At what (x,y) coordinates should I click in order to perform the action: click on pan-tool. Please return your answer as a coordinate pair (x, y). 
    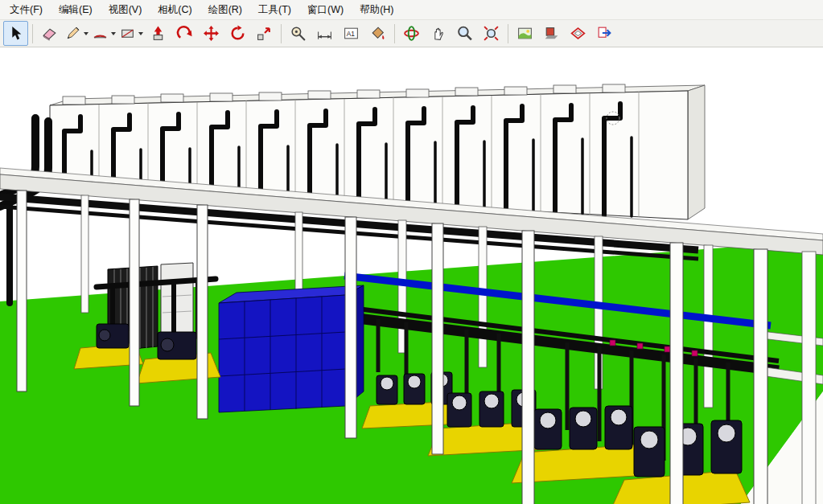
    Looking at the image, I should click on (438, 34).